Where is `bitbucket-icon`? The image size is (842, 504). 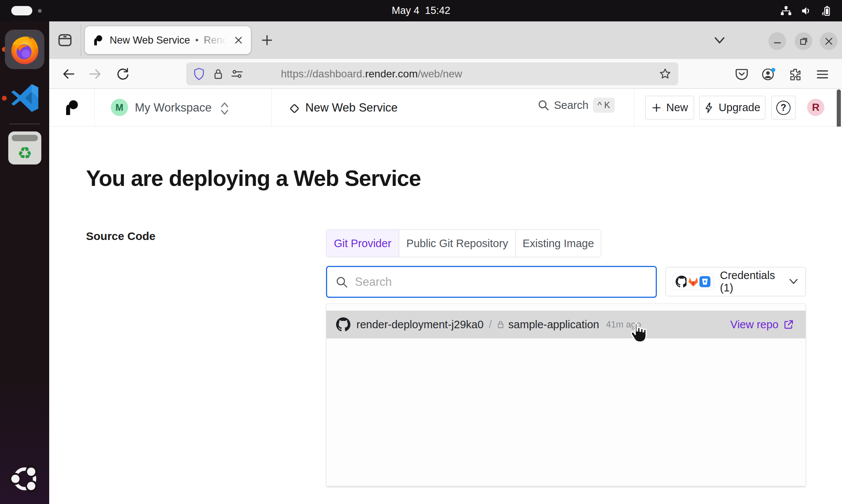
bitbucket-icon is located at coordinates (705, 282).